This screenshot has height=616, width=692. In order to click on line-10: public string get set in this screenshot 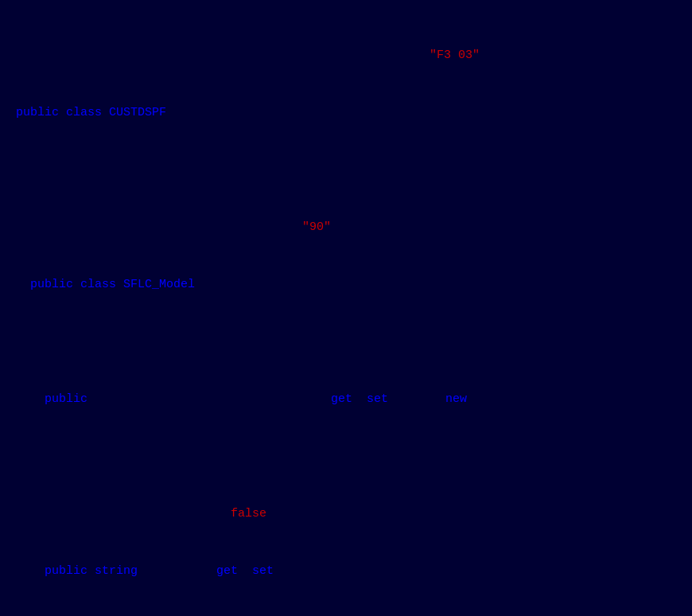, I will do `click(346, 571)`.